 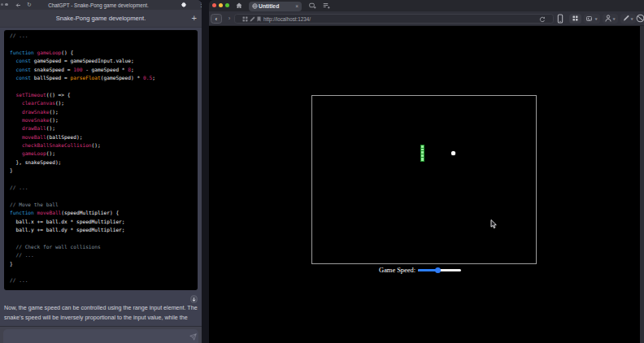 I want to click on tab-list-icon, so click(x=327, y=6).